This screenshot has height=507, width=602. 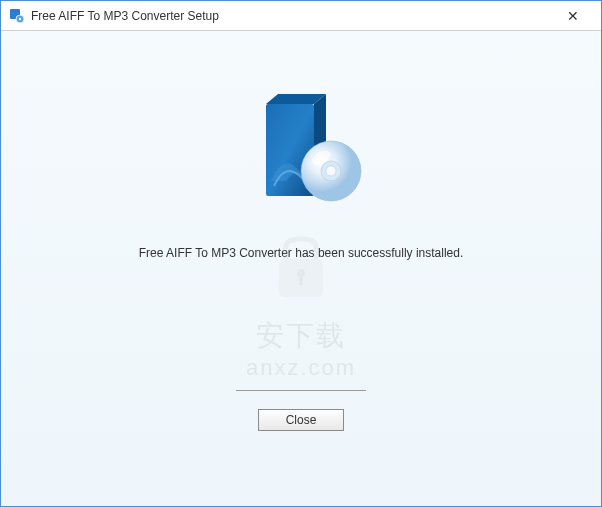 What do you see at coordinates (573, 16) in the screenshot?
I see `close-icon: ✕` at bounding box center [573, 16].